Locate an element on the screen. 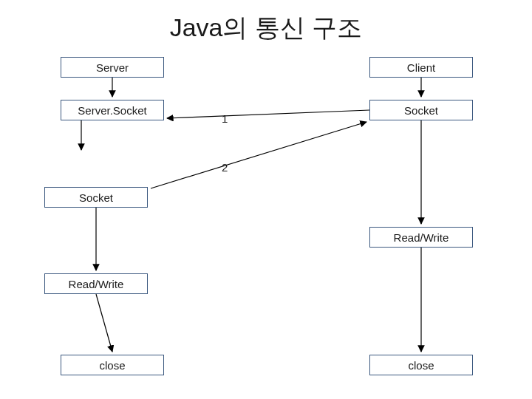 The image size is (532, 399). node-readwrite-right: Read/Write is located at coordinates (421, 237).